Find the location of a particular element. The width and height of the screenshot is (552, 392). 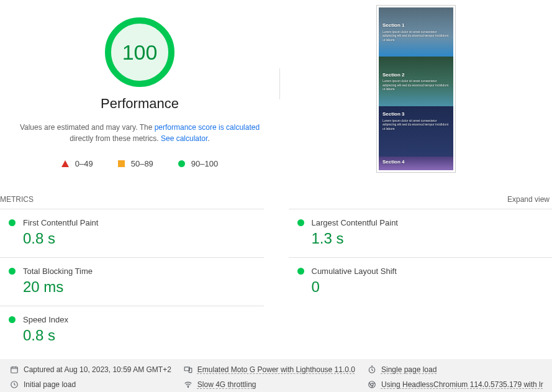

see-calculator-link: See calculator is located at coordinates (184, 139).